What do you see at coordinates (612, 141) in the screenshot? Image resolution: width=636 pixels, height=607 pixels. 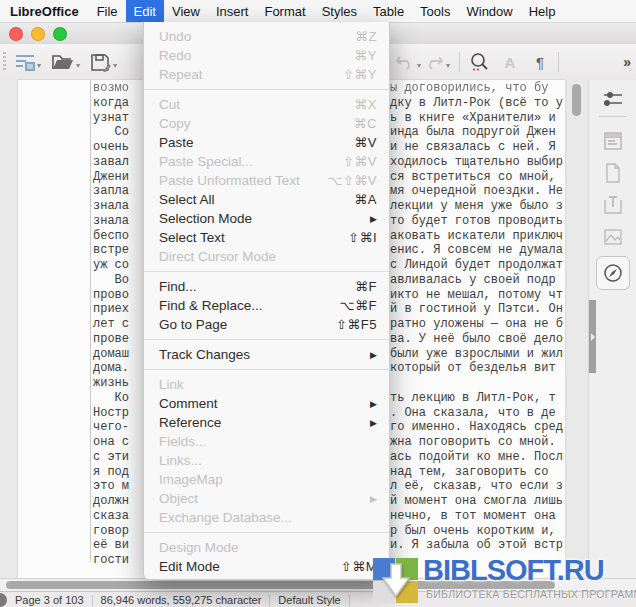 I see `properties-deck-icon` at bounding box center [612, 141].